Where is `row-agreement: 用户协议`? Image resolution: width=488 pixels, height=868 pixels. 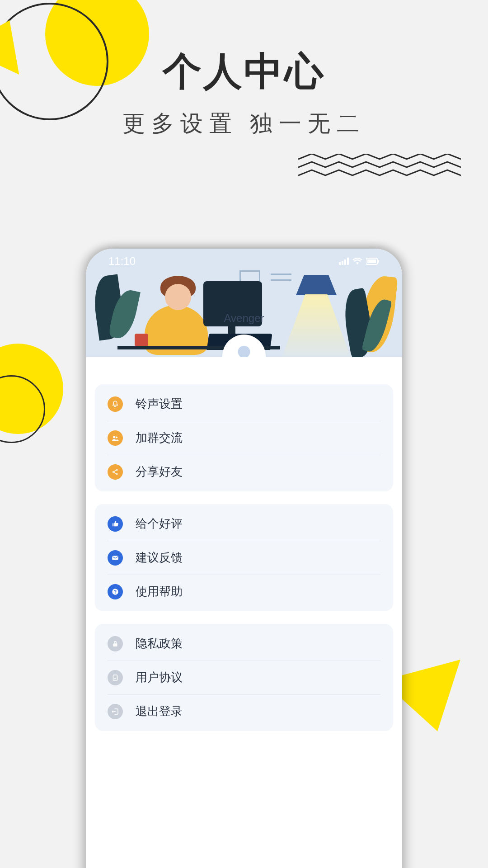
row-agreement: 用户协议 is located at coordinates (244, 677).